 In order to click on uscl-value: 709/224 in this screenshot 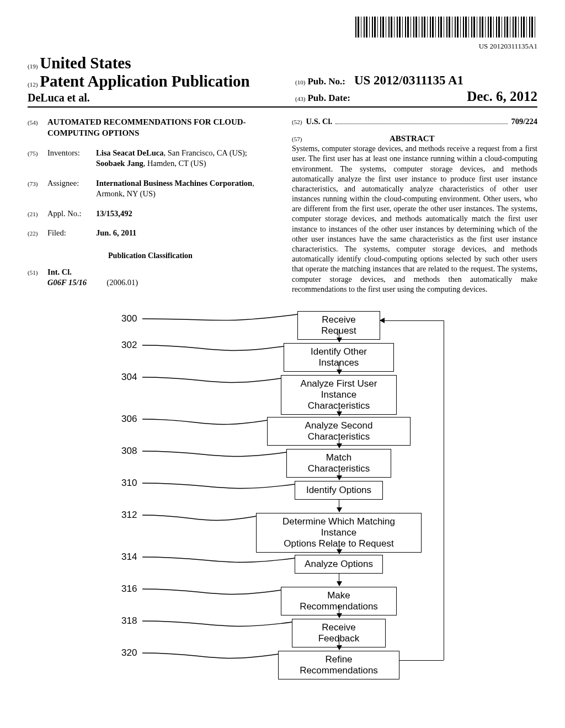, I will do `click(524, 122)`.